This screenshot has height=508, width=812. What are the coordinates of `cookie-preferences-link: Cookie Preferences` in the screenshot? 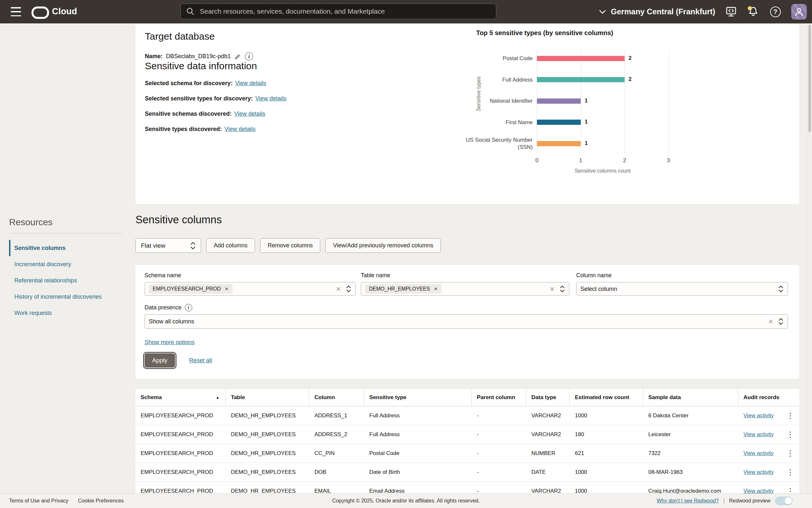 It's located at (101, 501).